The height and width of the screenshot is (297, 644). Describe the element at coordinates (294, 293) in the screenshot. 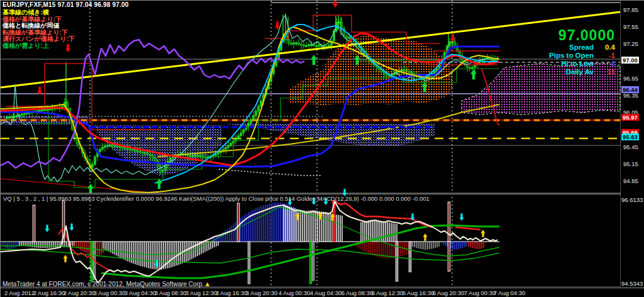

I see `time-tick-label: 4 Aug 00:30` at that location.